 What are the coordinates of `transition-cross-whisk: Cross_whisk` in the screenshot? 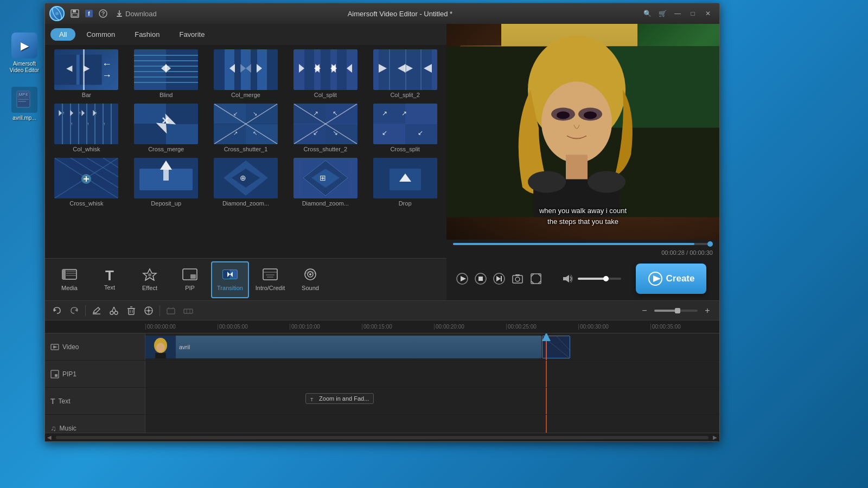 It's located at (87, 182).